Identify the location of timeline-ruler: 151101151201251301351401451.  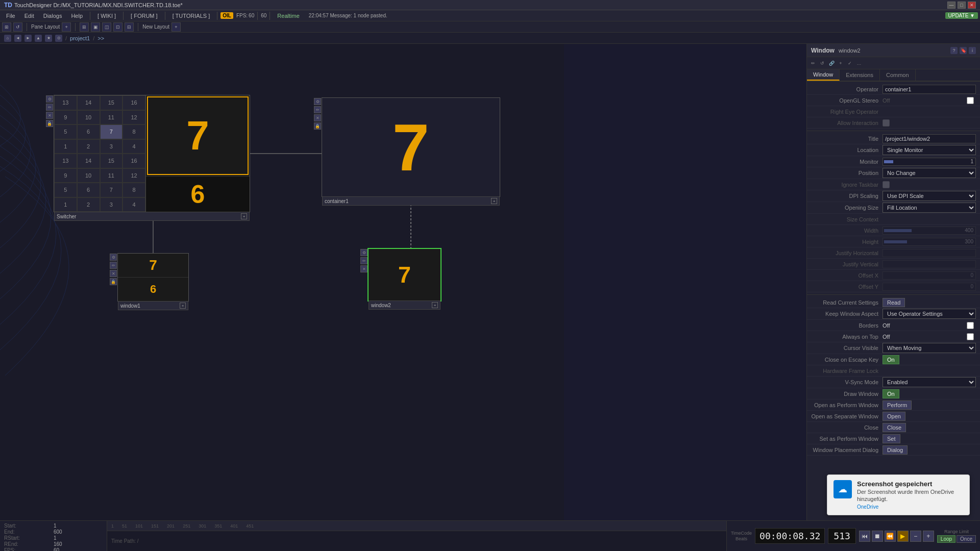
(416, 526).